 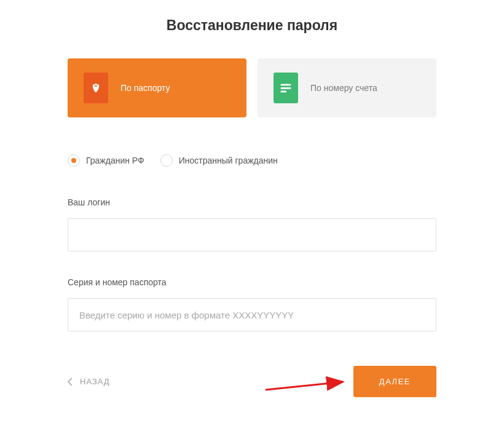 What do you see at coordinates (229, 160) in the screenshot?
I see `radio-label-foreign: Иностранный гражданин` at bounding box center [229, 160].